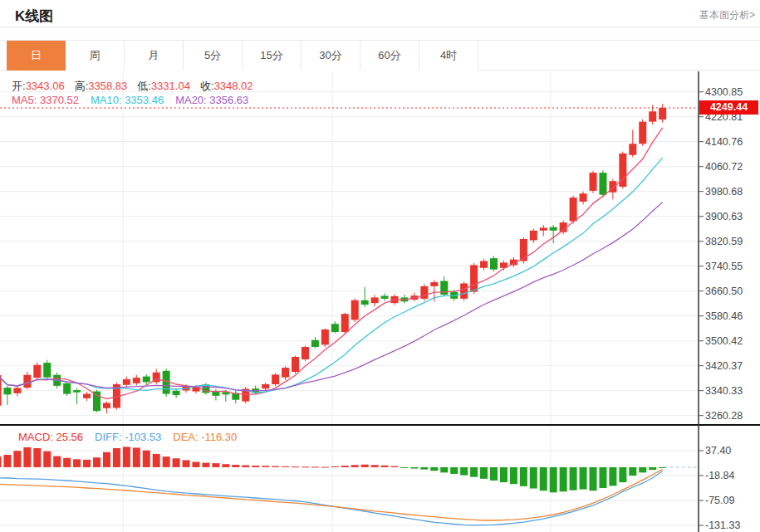 The image size is (760, 532). I want to click on ohlc-label: 低:, so click(145, 86).